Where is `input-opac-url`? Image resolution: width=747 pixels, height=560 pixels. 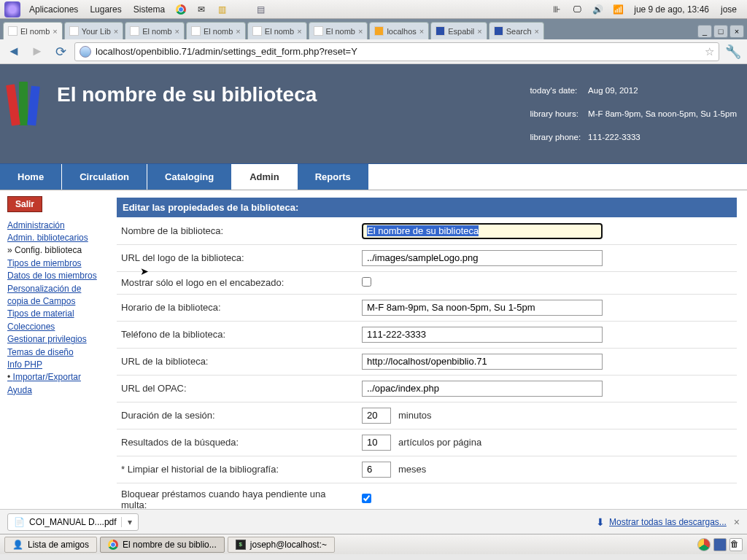 input-opac-url is located at coordinates (482, 389).